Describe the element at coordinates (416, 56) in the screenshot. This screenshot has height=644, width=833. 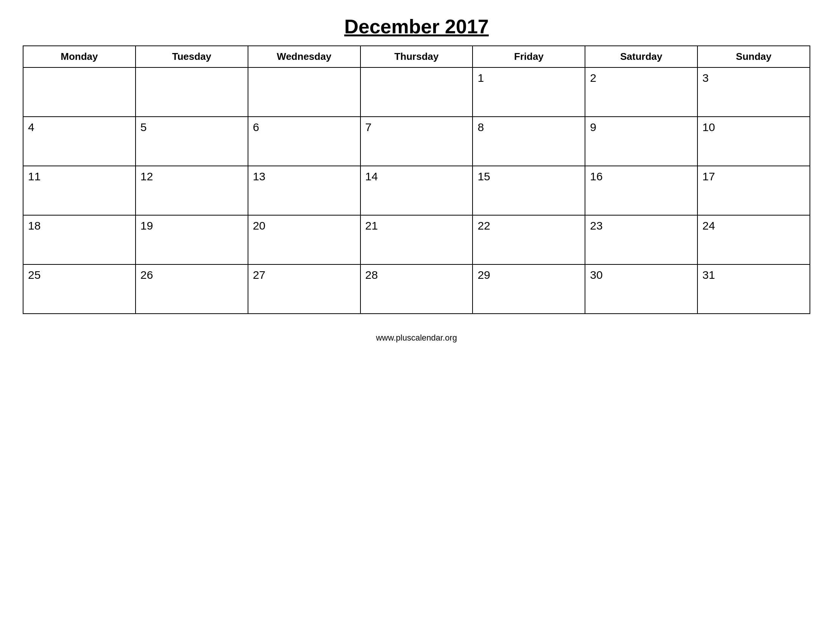
I see `calendar-header-thursday: Thursday` at that location.